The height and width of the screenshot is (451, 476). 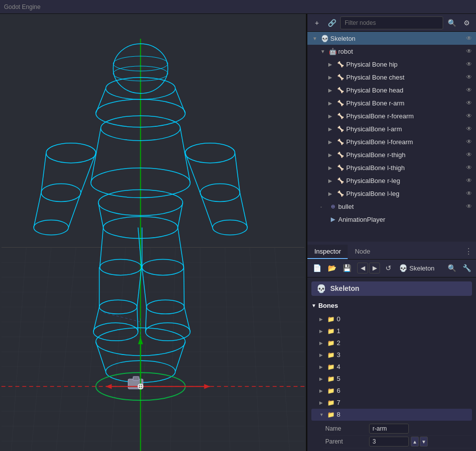 What do you see at coordinates (345, 288) in the screenshot?
I see `inspector-class-name: Skeleton` at bounding box center [345, 288].